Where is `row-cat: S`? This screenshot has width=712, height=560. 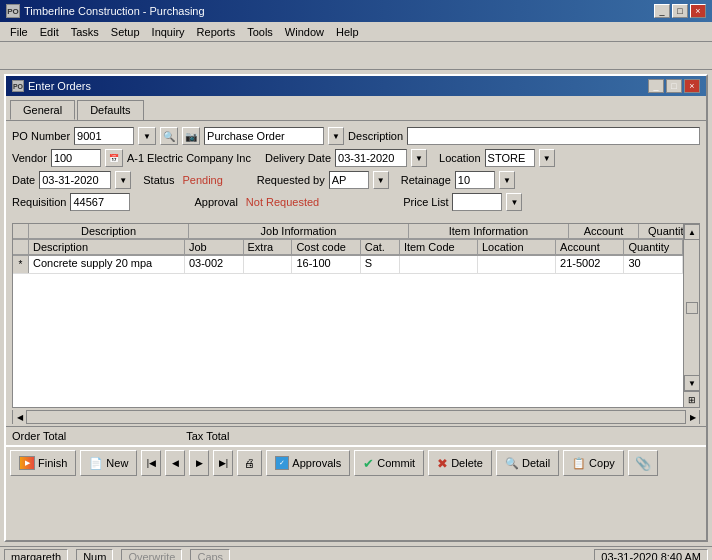
row-cat: S is located at coordinates (380, 264).